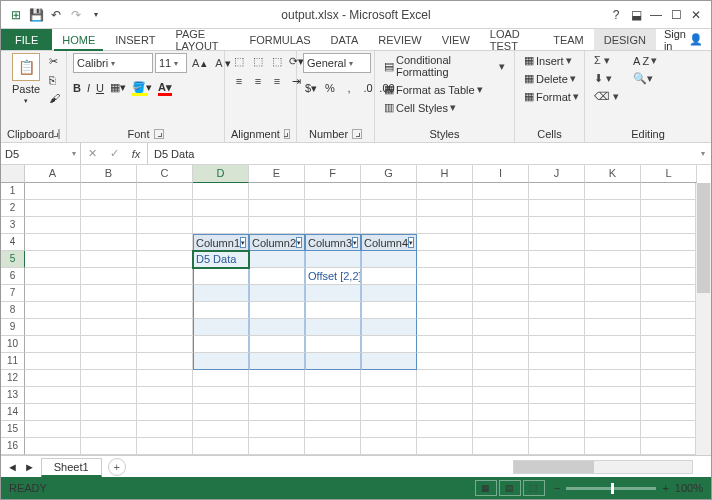 Image resolution: width=712 pixels, height=500 pixels. What do you see at coordinates (333, 294) in the screenshot?
I see `cell-F7` at bounding box center [333, 294].